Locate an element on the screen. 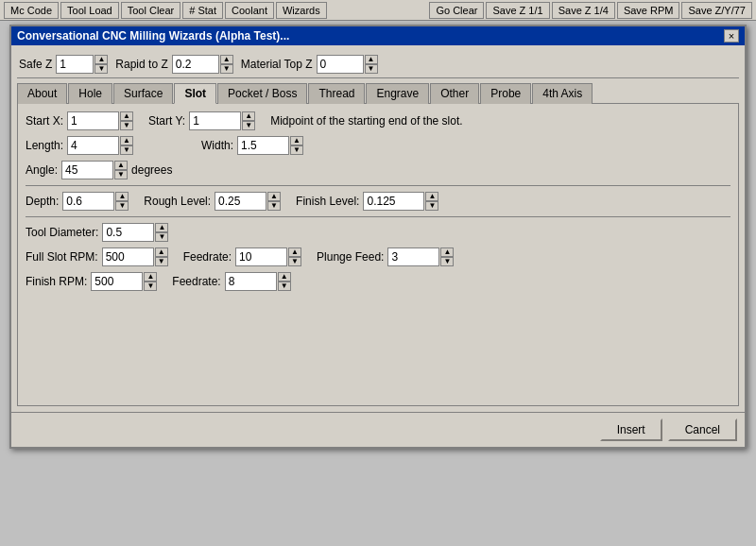  width-down: ▼ is located at coordinates (297, 150).